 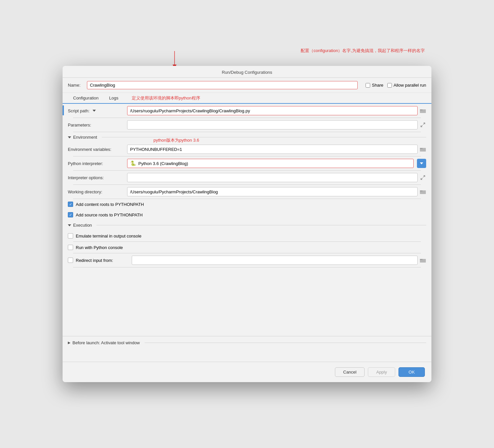 I want to click on cancel-button: Cancel, so click(x=350, y=372).